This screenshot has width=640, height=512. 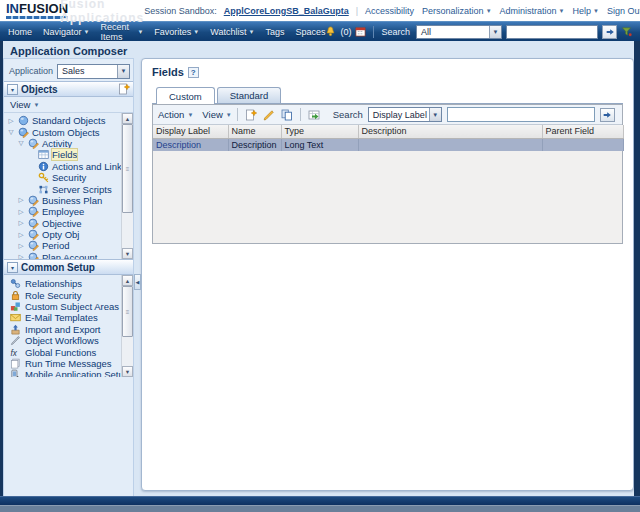 What do you see at coordinates (62, 132) in the screenshot?
I see `tree-item-custom-objects: ▽Custom Objects` at bounding box center [62, 132].